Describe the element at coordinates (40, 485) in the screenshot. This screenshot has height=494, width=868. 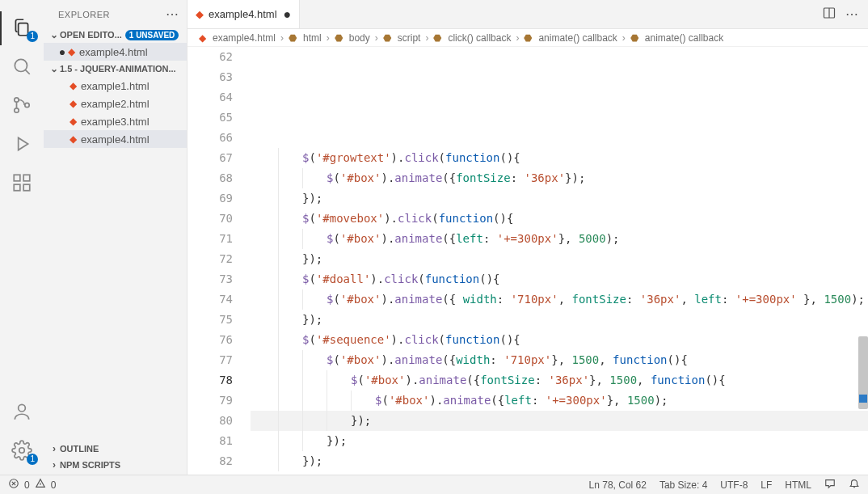
I see `warnings-icon` at that location.